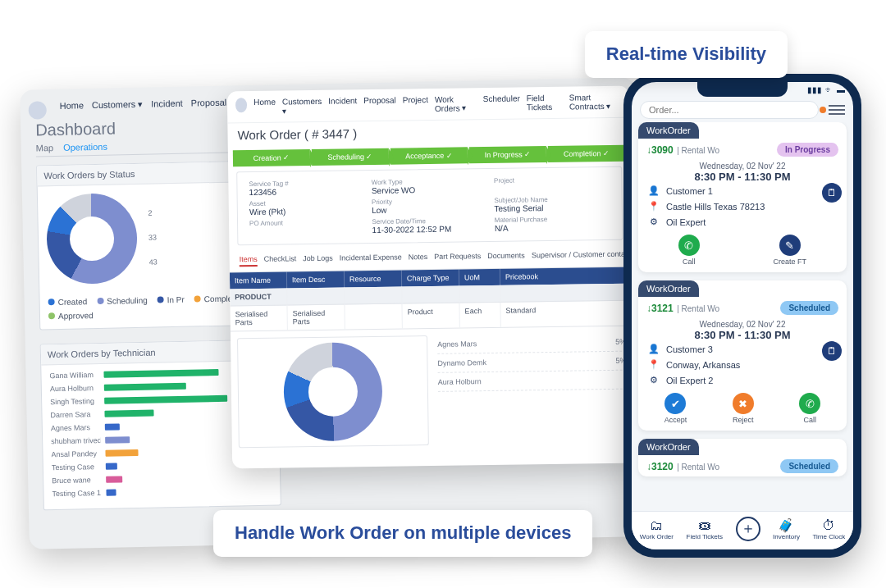 The width and height of the screenshot is (886, 588). I want to click on step-creation: Creation ✓, so click(272, 157).